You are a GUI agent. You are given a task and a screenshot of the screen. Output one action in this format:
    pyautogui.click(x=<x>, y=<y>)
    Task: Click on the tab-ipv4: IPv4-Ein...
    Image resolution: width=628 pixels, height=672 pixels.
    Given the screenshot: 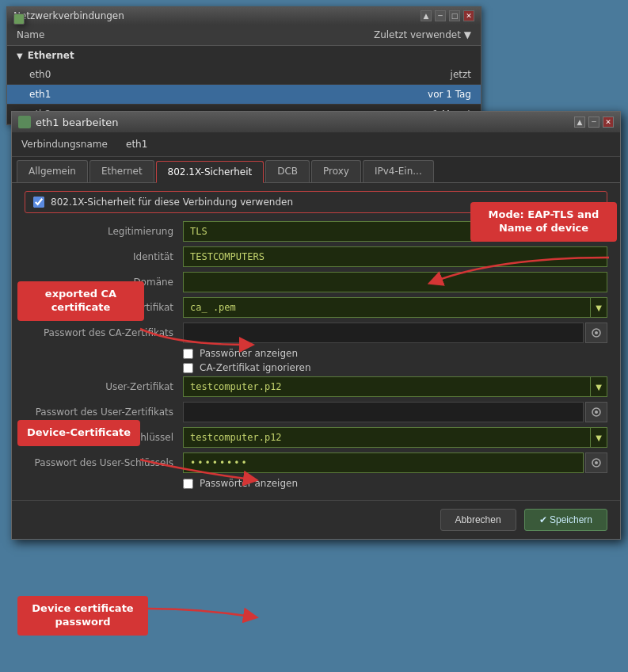 What is the action you would take?
    pyautogui.click(x=398, y=171)
    